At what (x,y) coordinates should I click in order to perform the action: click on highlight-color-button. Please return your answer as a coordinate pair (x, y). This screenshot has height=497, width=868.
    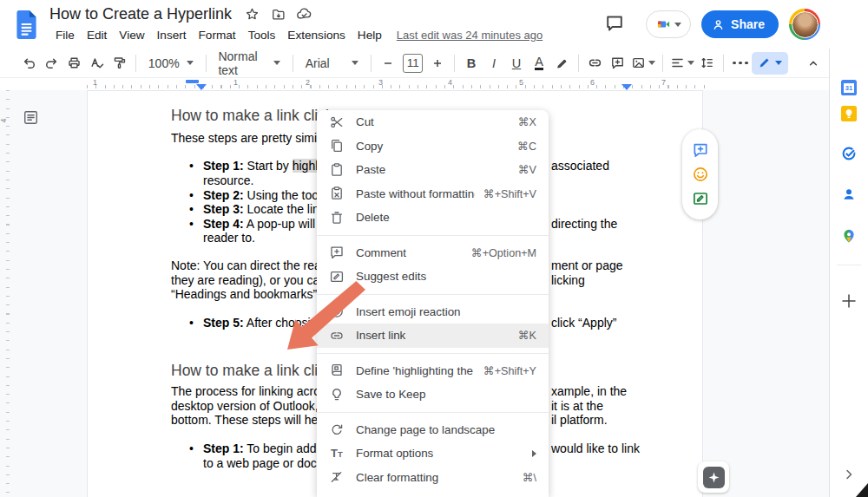
    Looking at the image, I should click on (562, 63).